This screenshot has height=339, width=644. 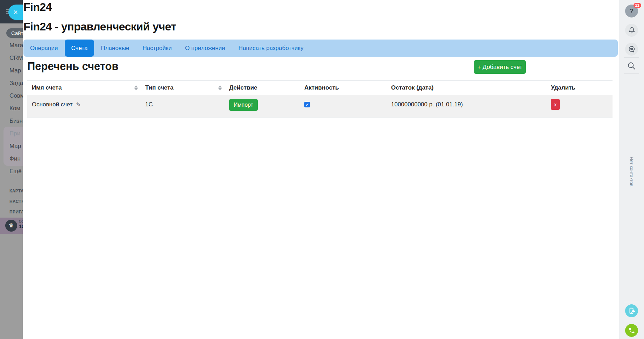 What do you see at coordinates (11, 108) in the screenshot?
I see `sidebar-item: Ком` at bounding box center [11, 108].